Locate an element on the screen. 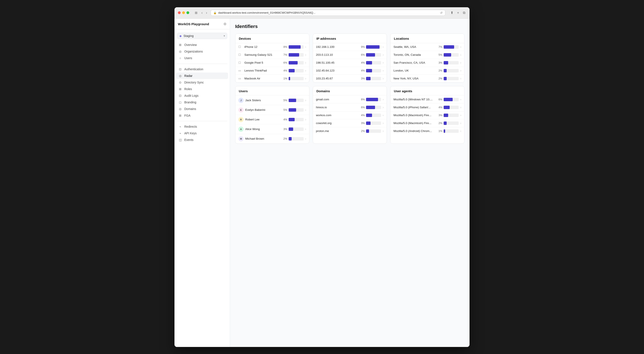 The height and width of the screenshot is (354, 644). env-icon: ◈ is located at coordinates (180, 36).